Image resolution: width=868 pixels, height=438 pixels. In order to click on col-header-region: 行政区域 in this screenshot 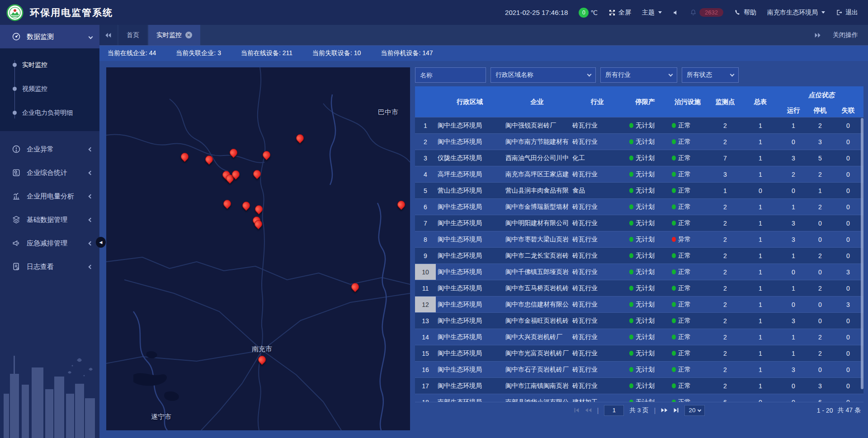, I will do `click(470, 102)`.